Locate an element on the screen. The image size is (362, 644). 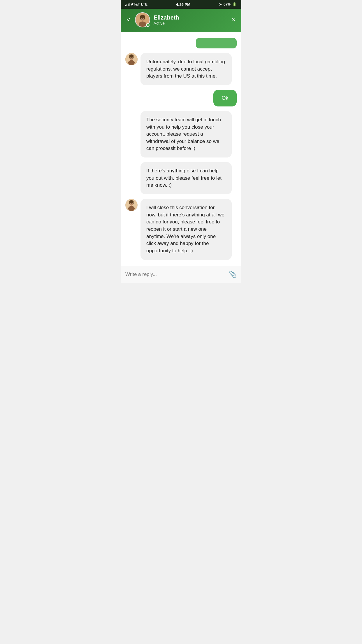
contact-status: Active is located at coordinates (166, 23).